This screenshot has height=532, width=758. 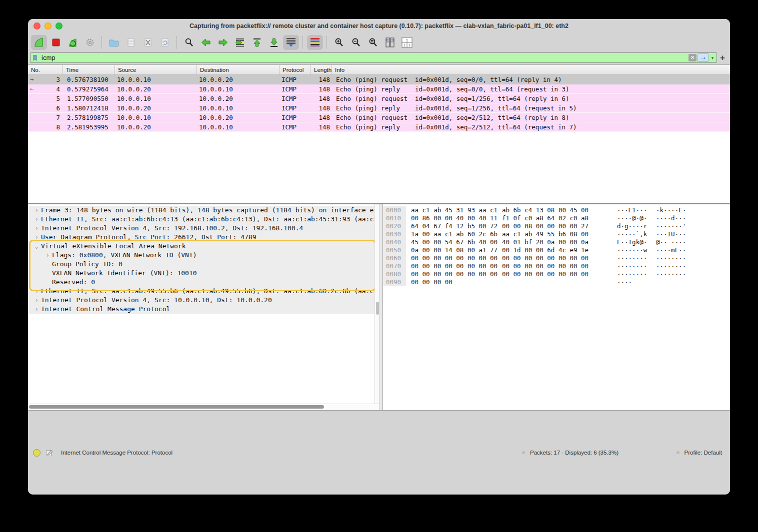 I want to click on expert-info-icon, so click(x=37, y=453).